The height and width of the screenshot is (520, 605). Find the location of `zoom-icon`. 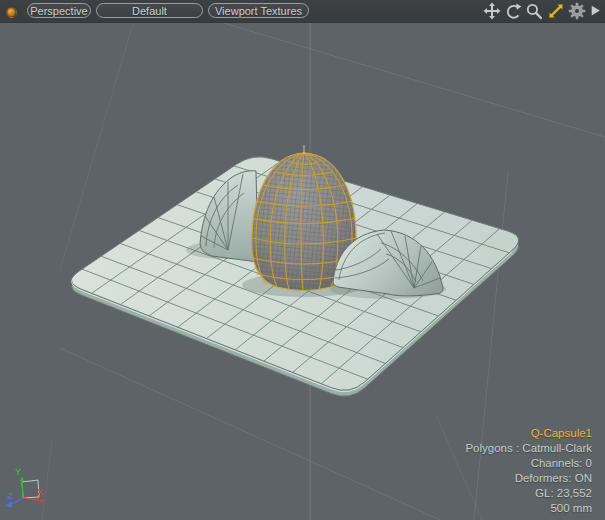

zoom-icon is located at coordinates (534, 11).